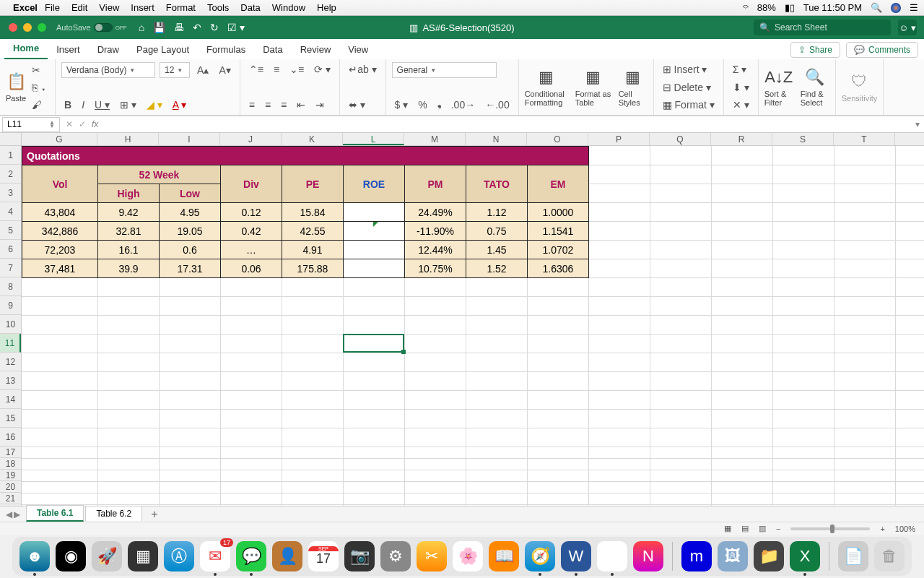 Image resolution: width=924 pixels, height=578 pixels. Describe the element at coordinates (497, 250) in the screenshot. I see `cell-tato: 1.45` at that location.